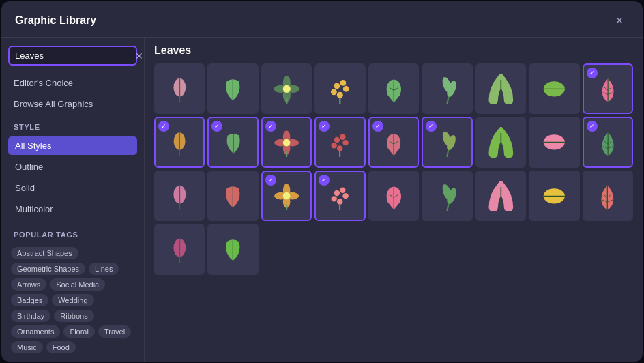 This screenshot has height=363, width=644. What do you see at coordinates (72, 300) in the screenshot?
I see `tag-wedding: Wedding` at bounding box center [72, 300].